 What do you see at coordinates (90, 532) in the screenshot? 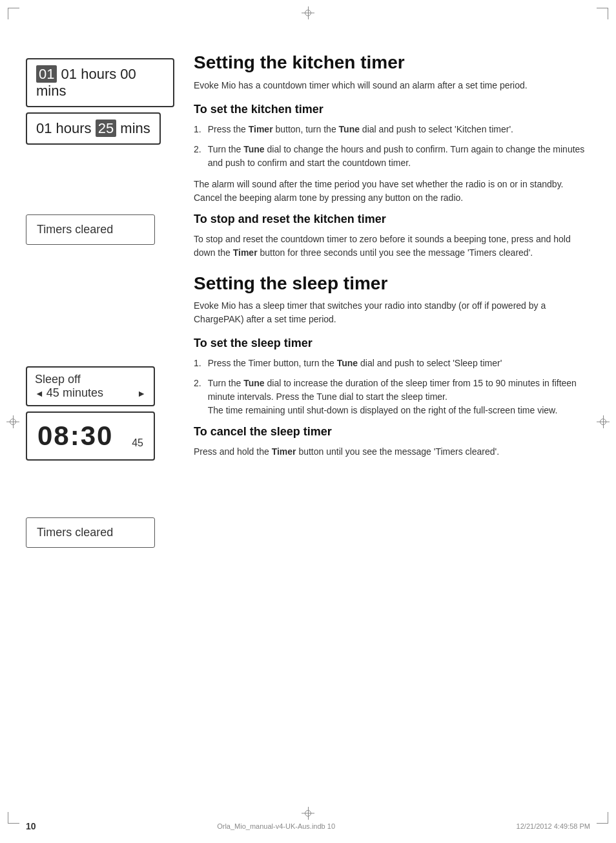
I see `display-timers-cleared-2: Timers cleared` at bounding box center [90, 532].